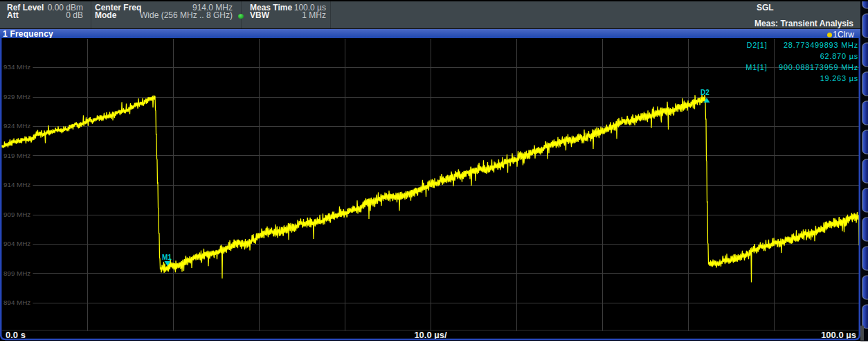  Describe the element at coordinates (818, 67) in the screenshot. I see `svg-text: 900.088173959 MHz` at that location.